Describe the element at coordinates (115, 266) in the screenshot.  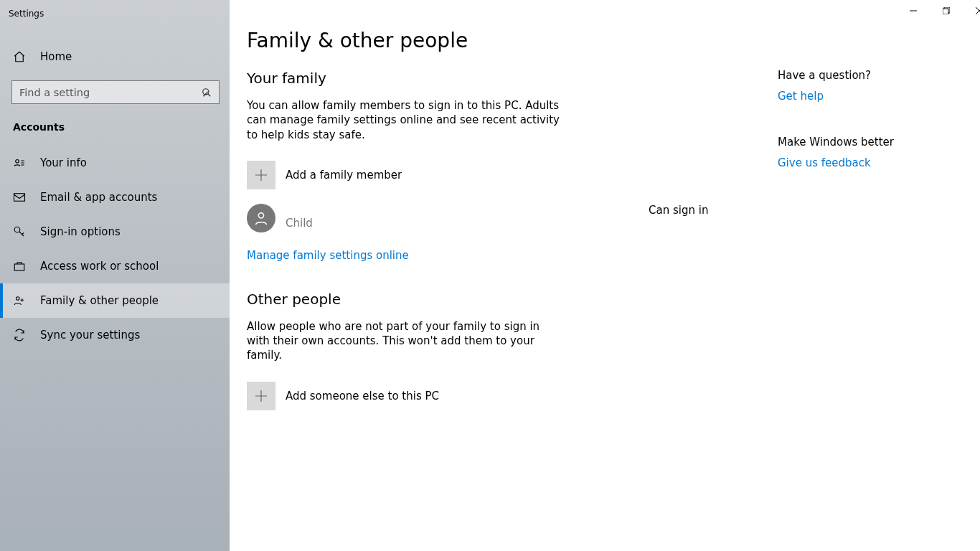
I see `sidebar-item-work: Access work or school` at that location.